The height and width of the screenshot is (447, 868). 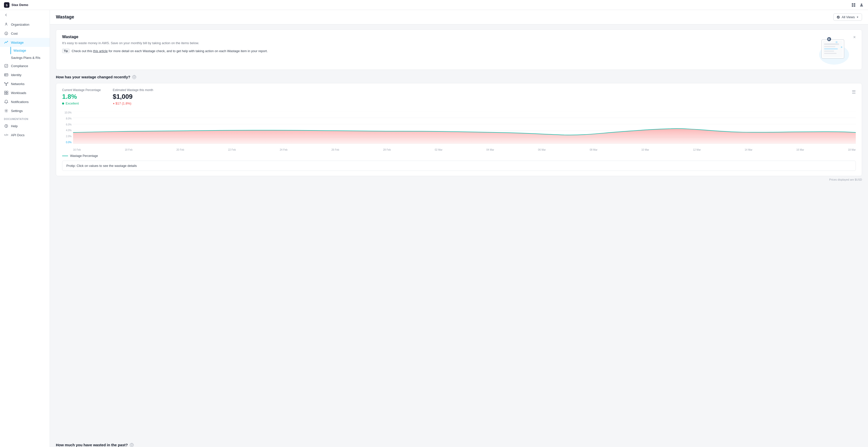 What do you see at coordinates (6, 75) in the screenshot?
I see `identity-icon` at bounding box center [6, 75].